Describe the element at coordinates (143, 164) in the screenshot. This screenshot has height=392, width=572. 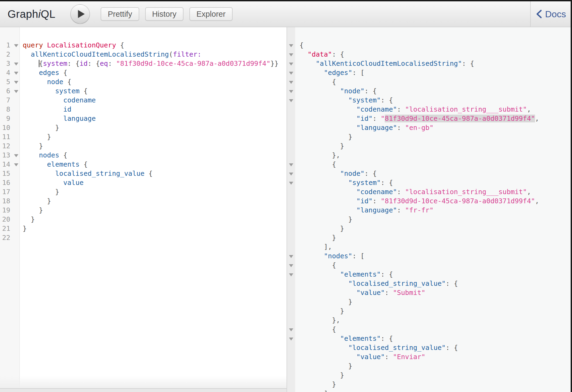
I see `code-line: 14 elements {` at that location.